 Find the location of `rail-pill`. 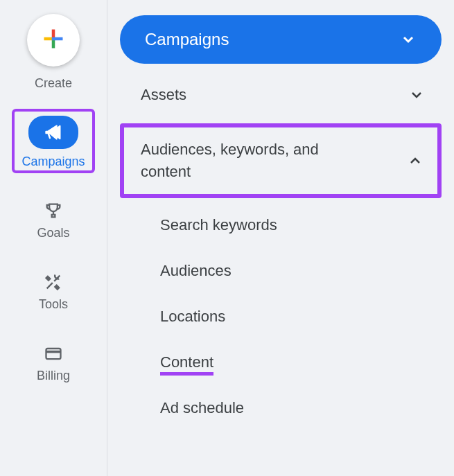

rail-pill is located at coordinates (53, 132).